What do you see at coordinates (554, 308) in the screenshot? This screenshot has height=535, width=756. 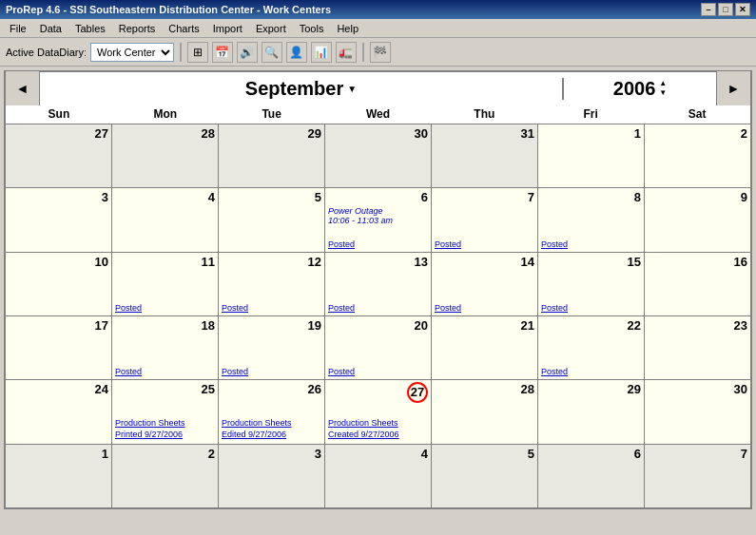 I see `cell-posted-15: Posted` at bounding box center [554, 308].